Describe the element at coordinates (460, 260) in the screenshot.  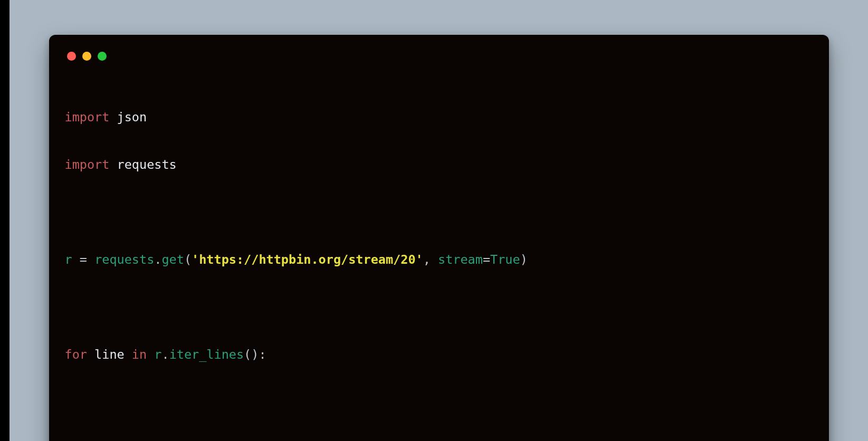
I see `kwarg-stream: stream` at that location.